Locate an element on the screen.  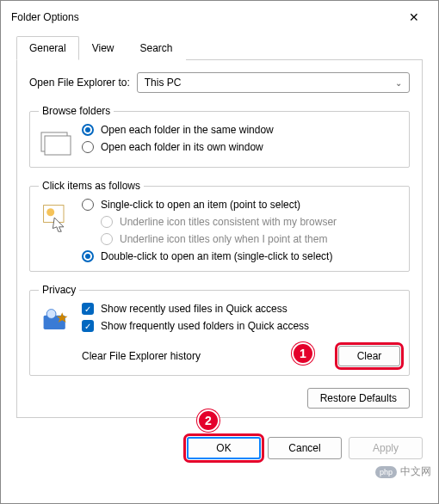
radio-same-window: Open each folder in the same window is located at coordinates (241, 130).